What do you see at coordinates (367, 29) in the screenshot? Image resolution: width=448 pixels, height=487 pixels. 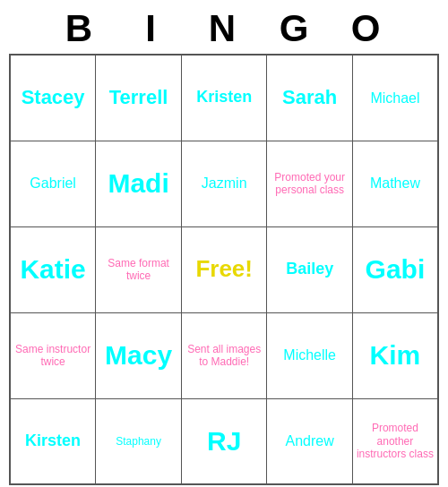 I see `letter-o: O` at bounding box center [367, 29].